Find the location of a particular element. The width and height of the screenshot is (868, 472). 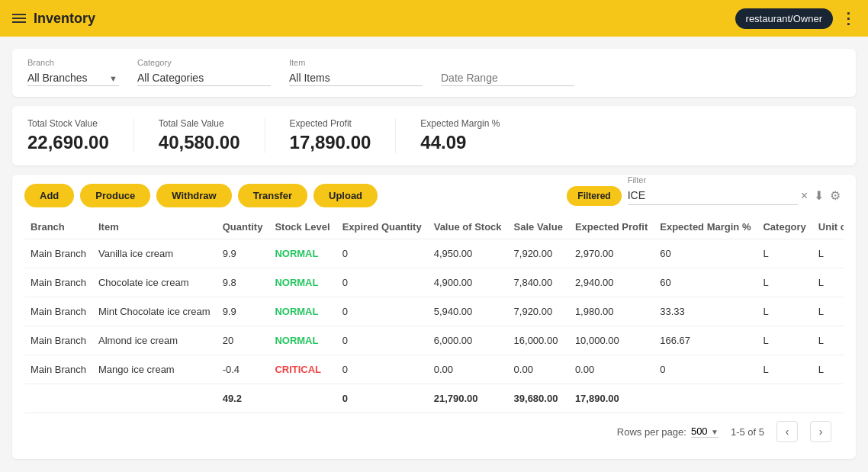

cell-stock-level: CRITICAL is located at coordinates (302, 370).